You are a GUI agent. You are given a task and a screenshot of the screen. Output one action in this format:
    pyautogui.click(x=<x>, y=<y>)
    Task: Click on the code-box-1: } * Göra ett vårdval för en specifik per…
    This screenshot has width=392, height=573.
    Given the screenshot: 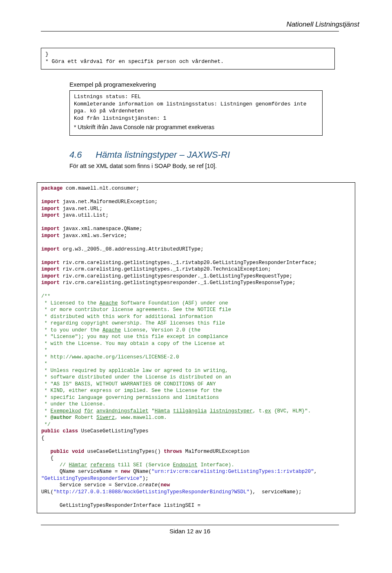 What is the action you would take?
    pyautogui.click(x=188, y=59)
    